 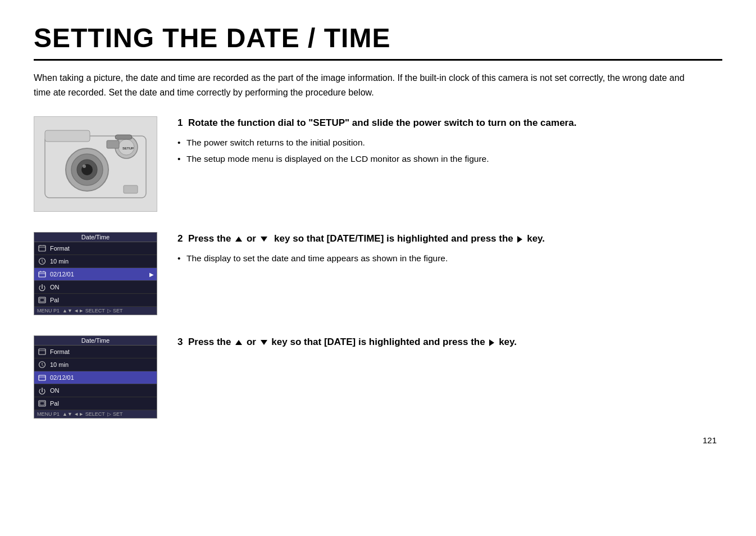 What do you see at coordinates (95, 262) in the screenshot?
I see `menu-row-10min: 10 min` at bounding box center [95, 262].